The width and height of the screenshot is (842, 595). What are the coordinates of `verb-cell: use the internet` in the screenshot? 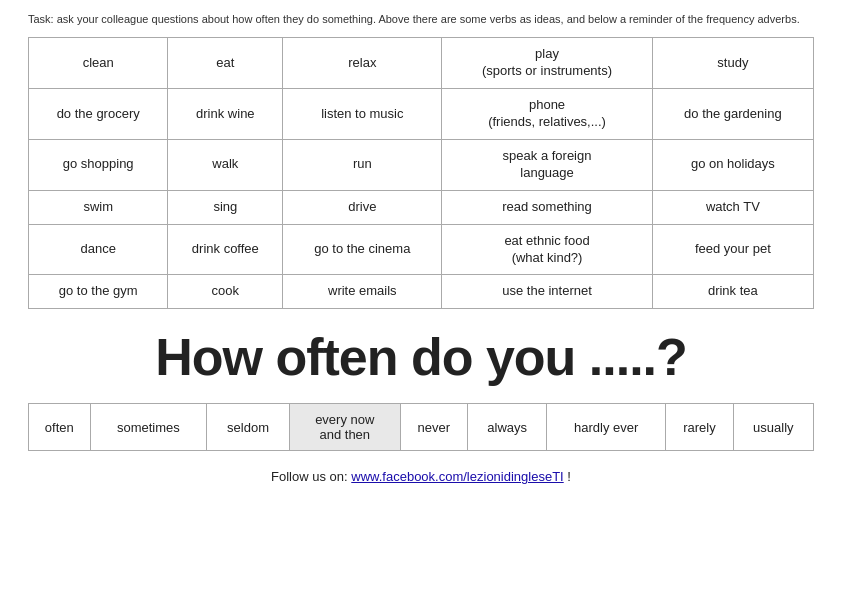 It's located at (547, 292).